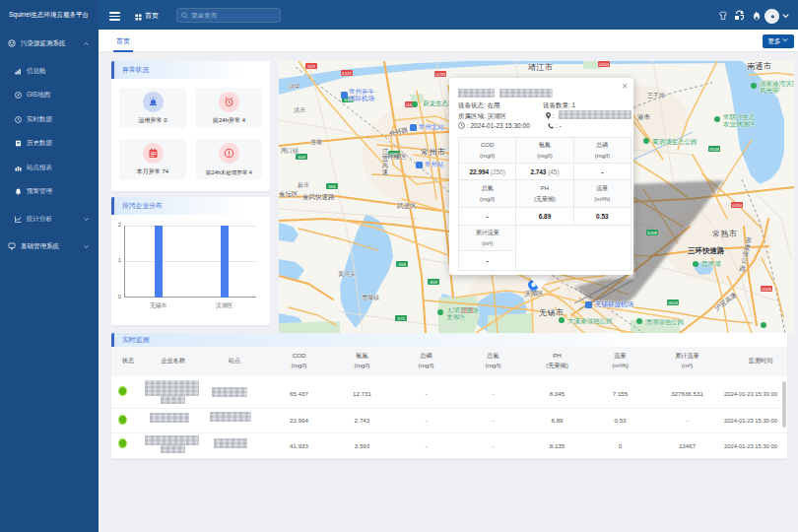 This screenshot has height=532, width=798. Describe the element at coordinates (332, 187) in the screenshot. I see `svg-text: S86` at that location.